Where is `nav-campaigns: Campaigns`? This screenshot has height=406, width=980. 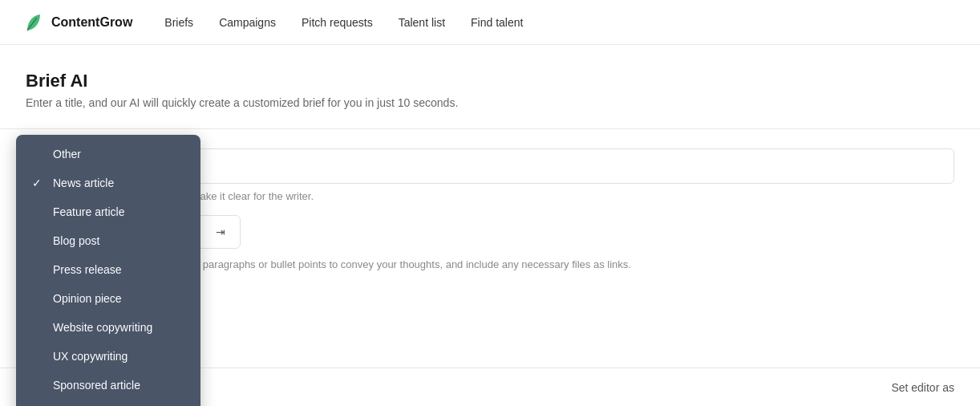 nav-campaigns: Campaigns is located at coordinates (247, 22).